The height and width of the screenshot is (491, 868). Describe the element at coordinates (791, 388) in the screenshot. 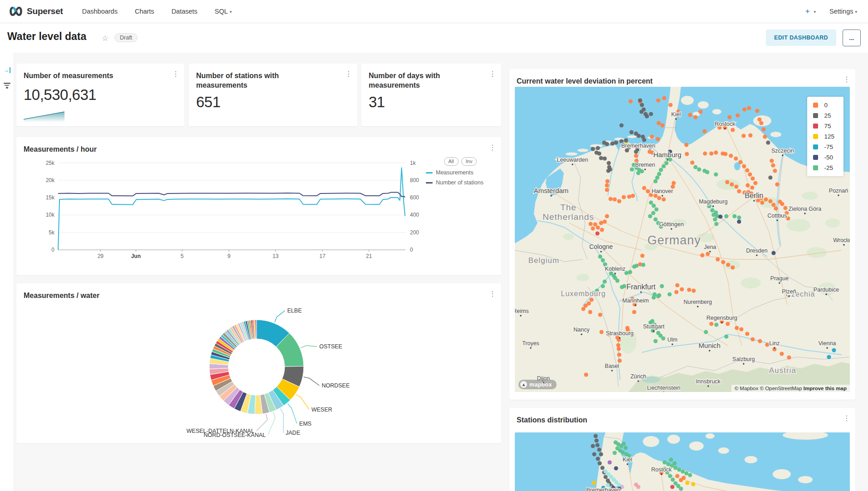

I see `map-attribution: © Mapbox © OpenStreetMap Improve this ma…` at that location.